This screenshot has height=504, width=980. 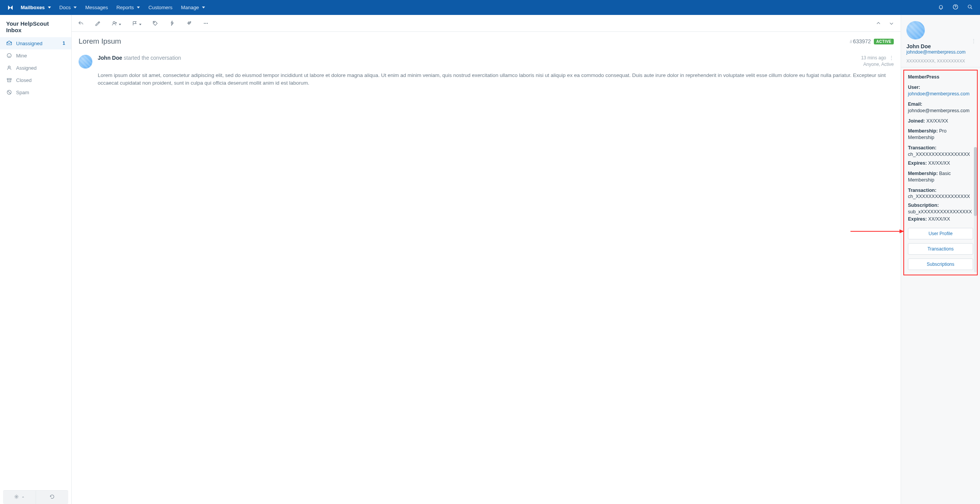 I want to click on workflow-button, so click(x=172, y=23).